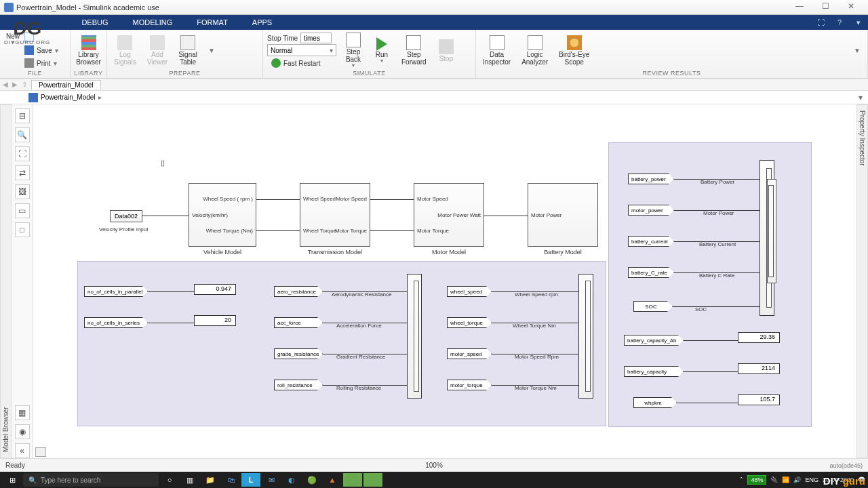 This screenshot has height=488, width=868. Describe the element at coordinates (215, 321) in the screenshot. I see `display-cells-series: 20` at that location.